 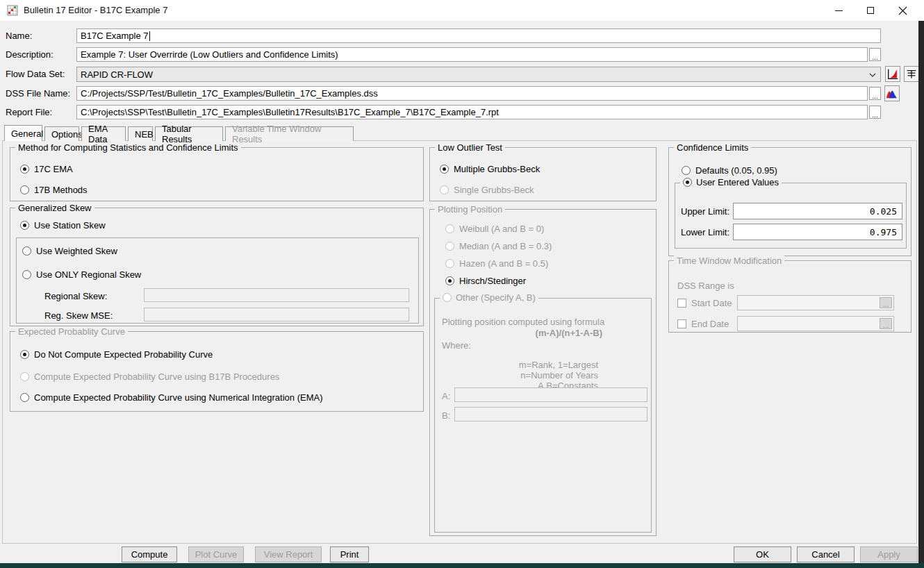 What do you see at coordinates (472, 54) in the screenshot?
I see `description-input: Example 7: User Overrirde (Low Outliers …` at bounding box center [472, 54].